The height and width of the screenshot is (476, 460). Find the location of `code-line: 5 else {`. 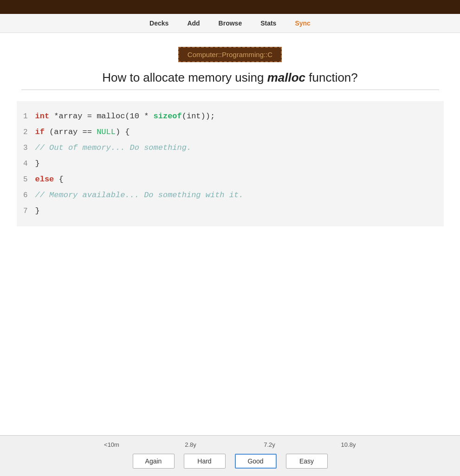

code-line: 5 else { is located at coordinates (230, 180).